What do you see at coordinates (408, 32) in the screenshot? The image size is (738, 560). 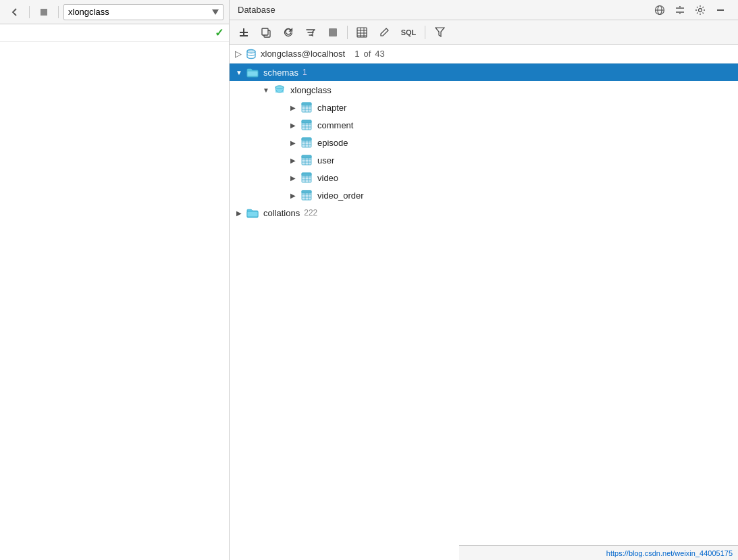 I see `sql-button: SQL` at bounding box center [408, 32].